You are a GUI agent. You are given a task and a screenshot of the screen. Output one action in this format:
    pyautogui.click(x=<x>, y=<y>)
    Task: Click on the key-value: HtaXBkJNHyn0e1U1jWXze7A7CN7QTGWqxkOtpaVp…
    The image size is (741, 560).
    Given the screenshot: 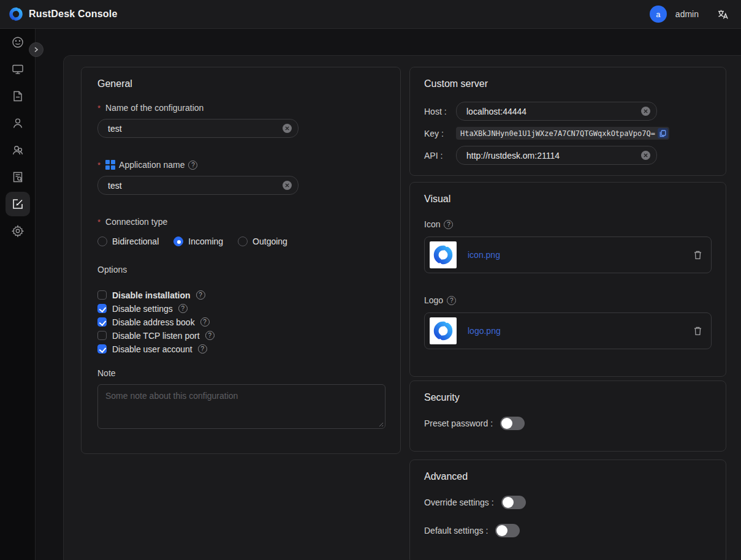 What is the action you would take?
    pyautogui.click(x=558, y=134)
    